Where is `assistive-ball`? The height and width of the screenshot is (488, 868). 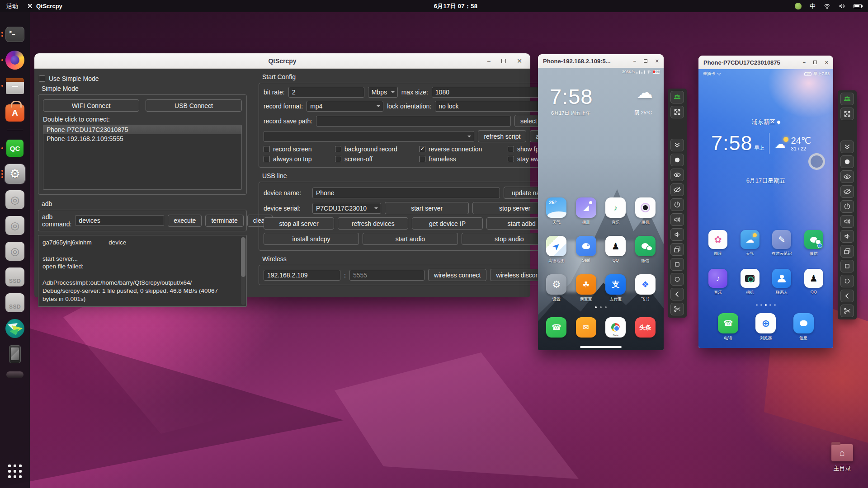 assistive-ball is located at coordinates (816, 162).